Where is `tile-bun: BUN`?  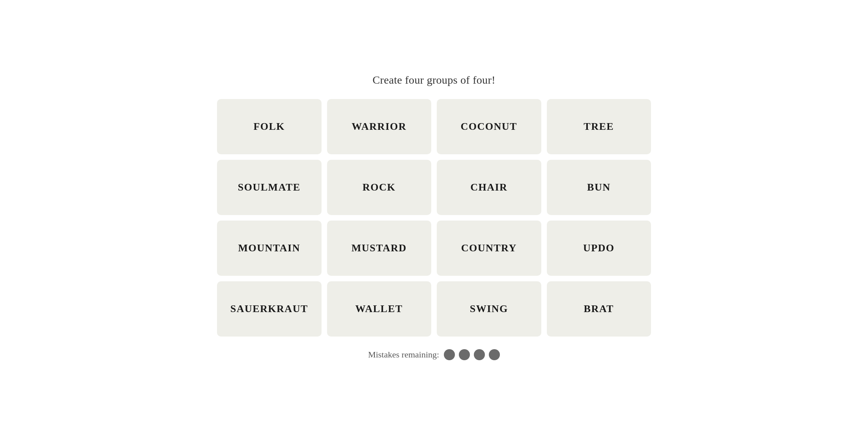
tile-bun: BUN is located at coordinates (599, 187).